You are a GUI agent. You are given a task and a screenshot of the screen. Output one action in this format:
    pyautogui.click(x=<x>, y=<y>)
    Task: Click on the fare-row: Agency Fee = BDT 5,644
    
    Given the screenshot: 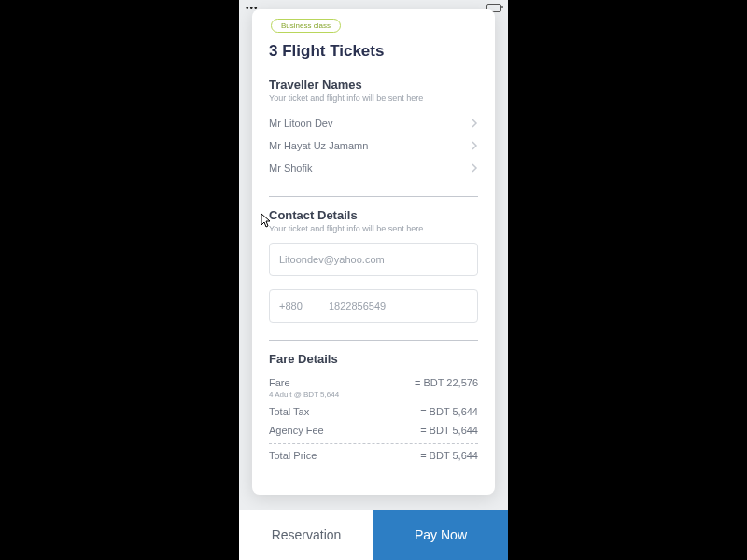 What is the action you would take?
    pyautogui.click(x=374, y=430)
    